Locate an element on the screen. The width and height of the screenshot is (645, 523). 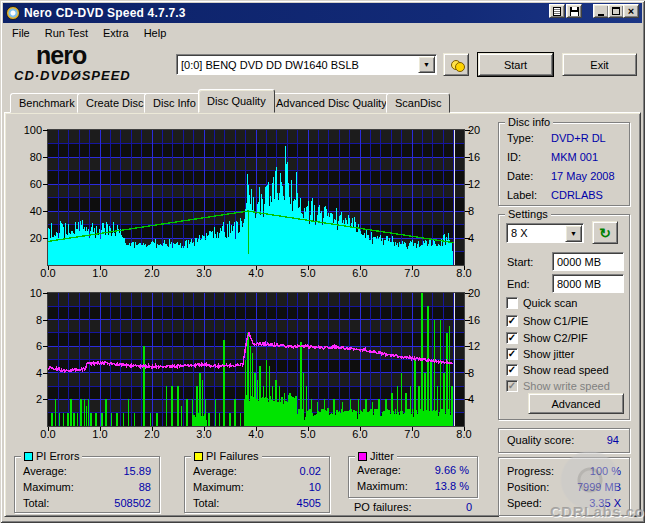
pi-failures-group: PI Failures Average: 0.02 Maximum: 10 To… is located at coordinates (257, 484).